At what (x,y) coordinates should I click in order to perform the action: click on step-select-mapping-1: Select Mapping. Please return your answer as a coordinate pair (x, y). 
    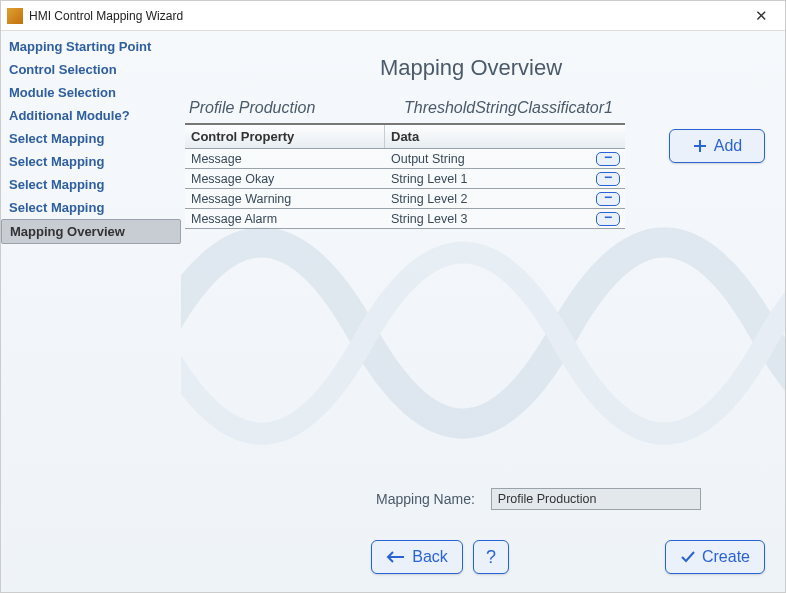
    Looking at the image, I should click on (91, 138).